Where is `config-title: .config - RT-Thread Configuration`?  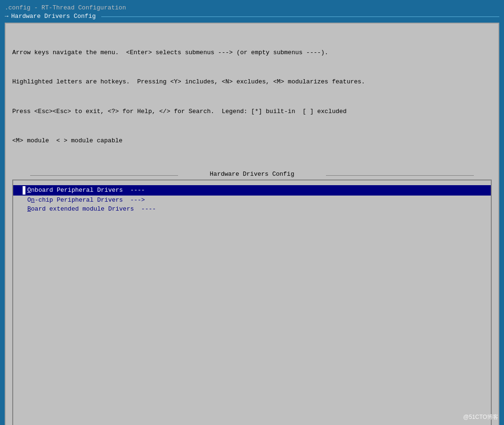
config-title: .config - RT-Thread Configuration is located at coordinates (252, 8).